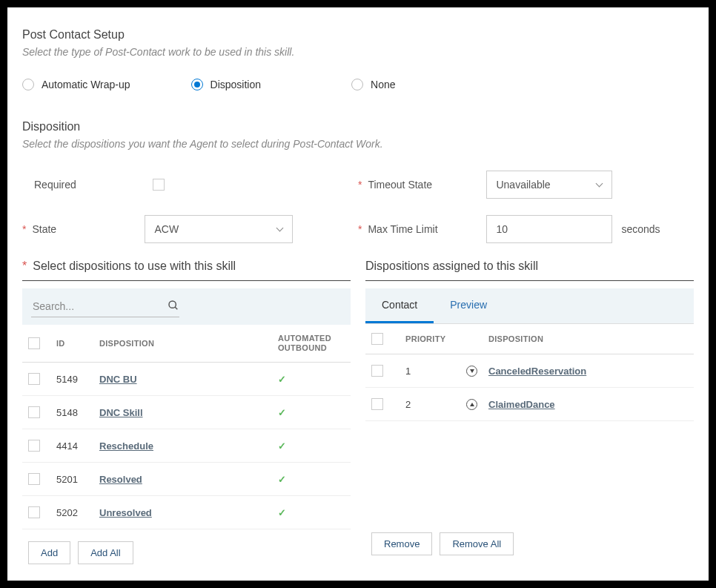 Image resolution: width=716 pixels, height=588 pixels. I want to click on select-value: Unavailable, so click(523, 185).